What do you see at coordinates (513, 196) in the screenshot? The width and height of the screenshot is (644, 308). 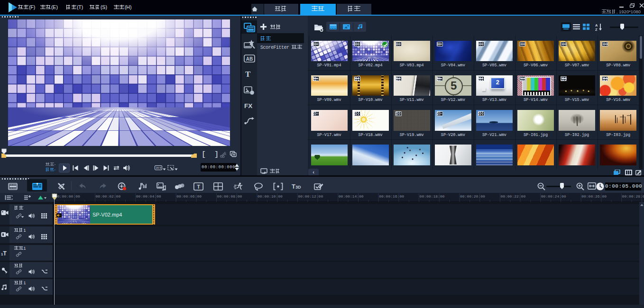 I see `svg-text: 00:00:22:00` at bounding box center [513, 196].